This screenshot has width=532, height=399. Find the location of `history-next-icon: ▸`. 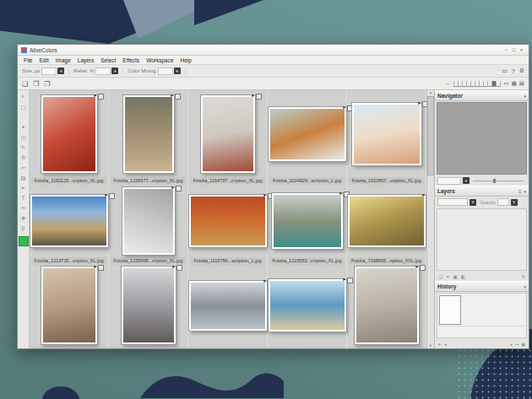

history-next-icon: ▸ is located at coordinates (512, 344).